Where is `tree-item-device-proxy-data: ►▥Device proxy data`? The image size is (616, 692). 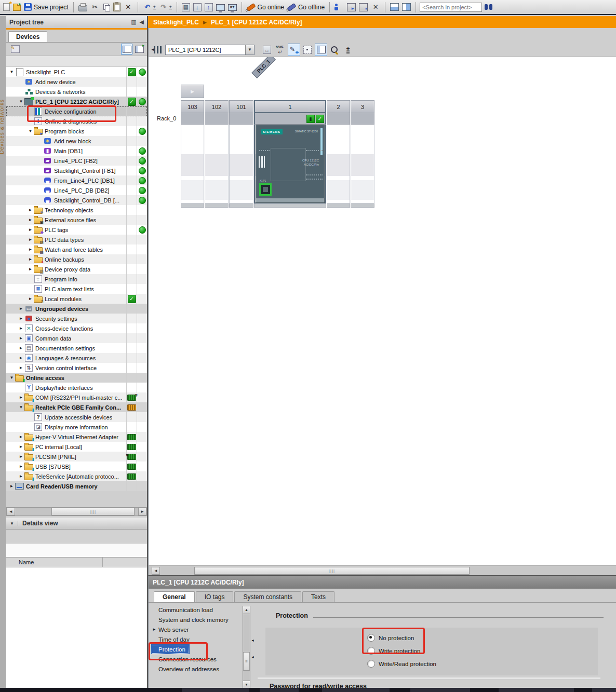
tree-item-device-proxy-data: ►▥Device proxy data is located at coordinates (77, 269).